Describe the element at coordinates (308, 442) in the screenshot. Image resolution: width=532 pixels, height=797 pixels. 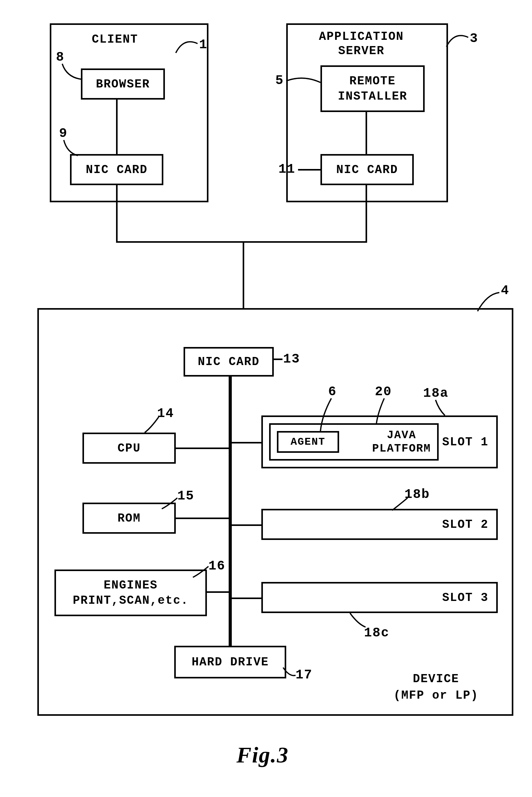
I see `agent-label: AGENT` at that location.